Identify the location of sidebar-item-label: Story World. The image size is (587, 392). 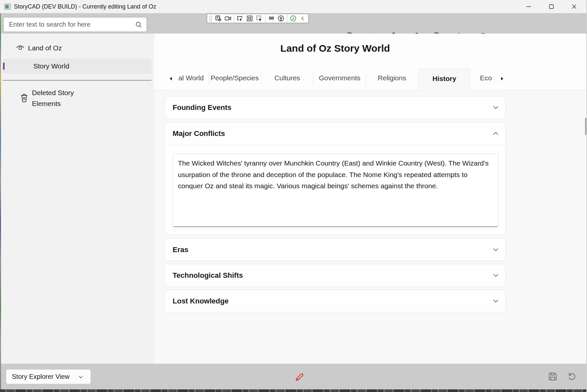
(51, 66).